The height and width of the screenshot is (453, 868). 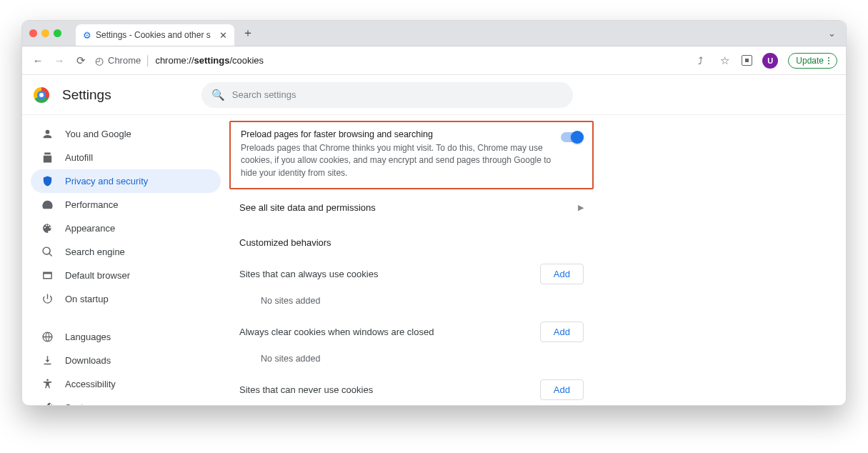 I want to click on preload-pages-setting: Preload pages for faster browsing and se…, so click(x=411, y=155).